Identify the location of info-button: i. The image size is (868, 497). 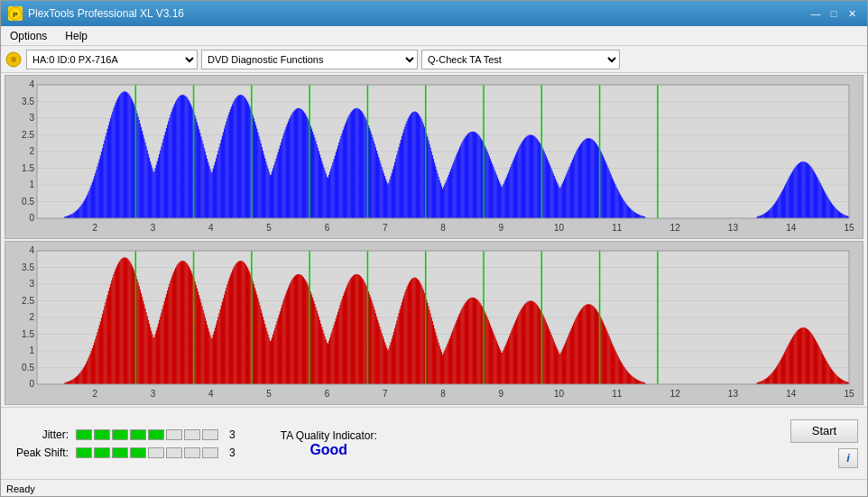
(848, 458).